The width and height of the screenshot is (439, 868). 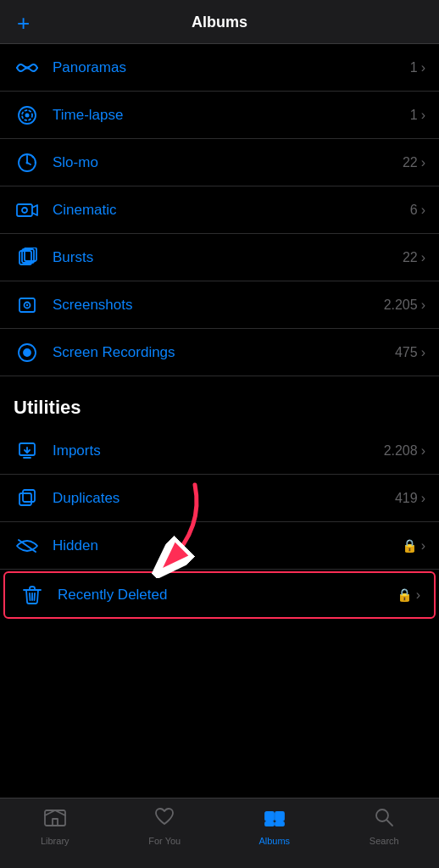 I want to click on cinematic-count: 6, so click(x=414, y=210).